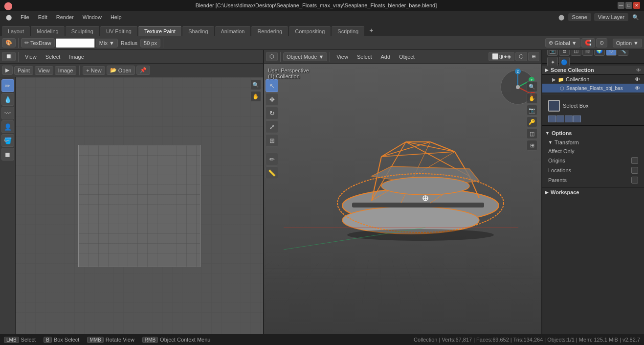 The width and height of the screenshot is (644, 345). What do you see at coordinates (256, 96) in the screenshot?
I see `uv-pan-button: ✋` at bounding box center [256, 96].